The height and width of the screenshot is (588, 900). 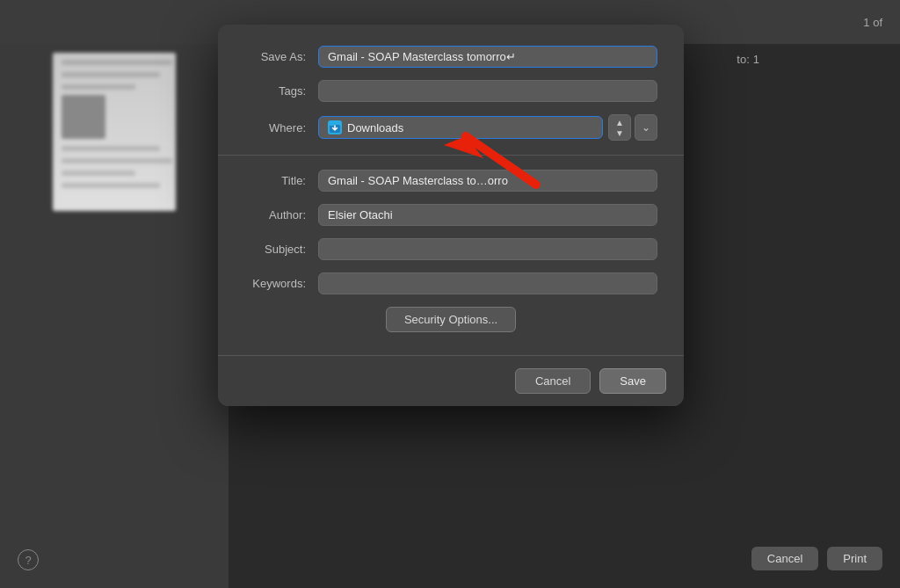 I want to click on cancel-print-button: Cancel, so click(x=785, y=559).